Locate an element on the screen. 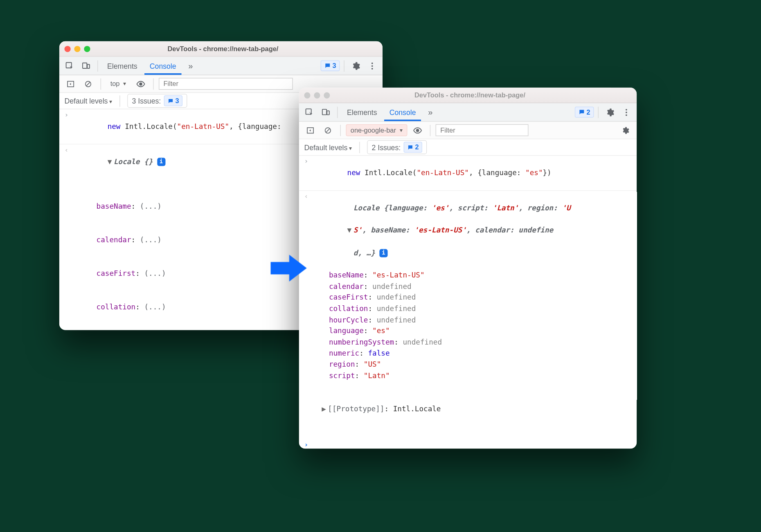 The image size is (761, 532). context-selector: top is located at coordinates (119, 84).